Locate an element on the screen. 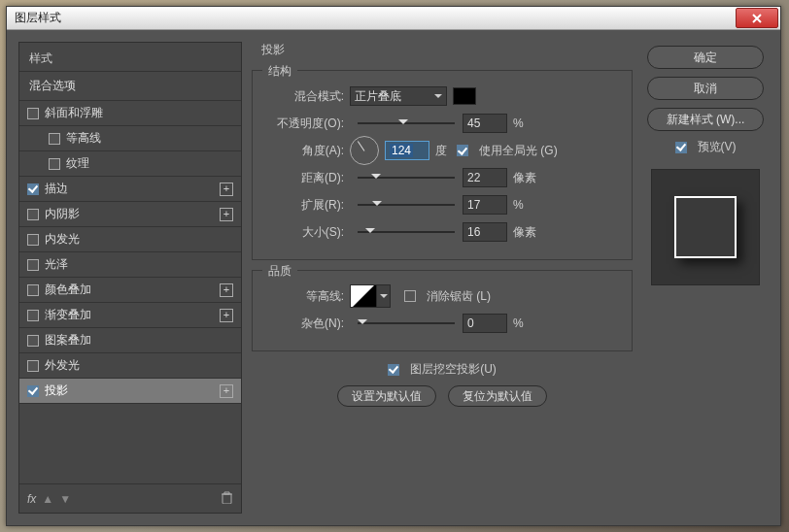  preview-swatch is located at coordinates (705, 227).